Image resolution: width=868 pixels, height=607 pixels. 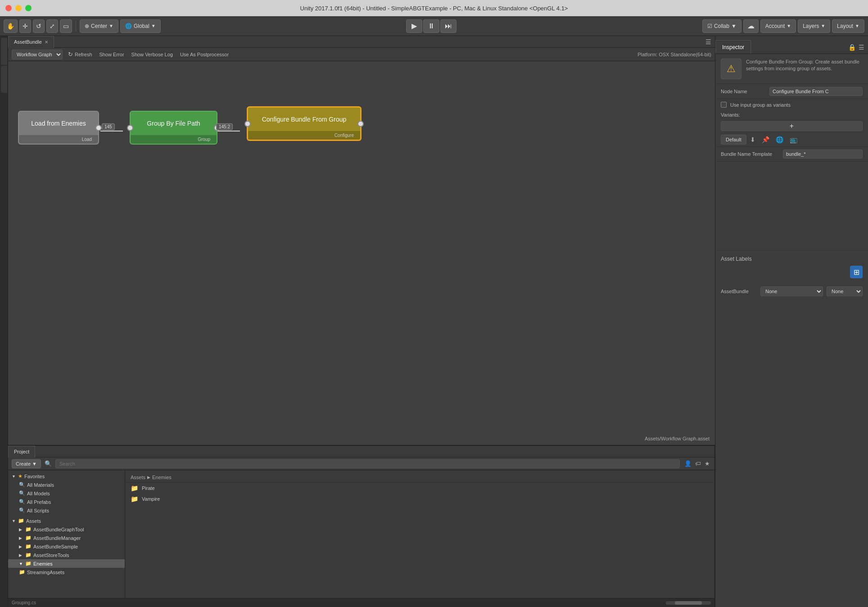 What do you see at coordinates (791, 291) in the screenshot?
I see `asset-bundle-select-1: None` at bounding box center [791, 291].